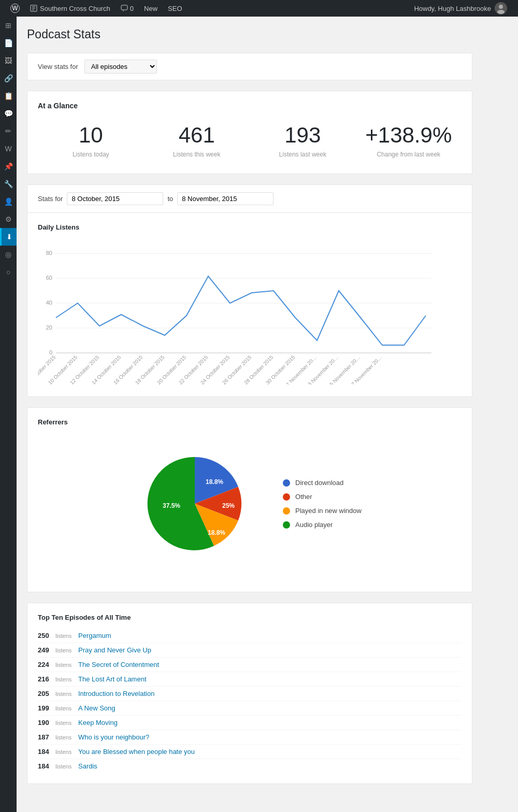  What do you see at coordinates (286, 511) in the screenshot?
I see `legend-dot-new-window` at bounding box center [286, 511].